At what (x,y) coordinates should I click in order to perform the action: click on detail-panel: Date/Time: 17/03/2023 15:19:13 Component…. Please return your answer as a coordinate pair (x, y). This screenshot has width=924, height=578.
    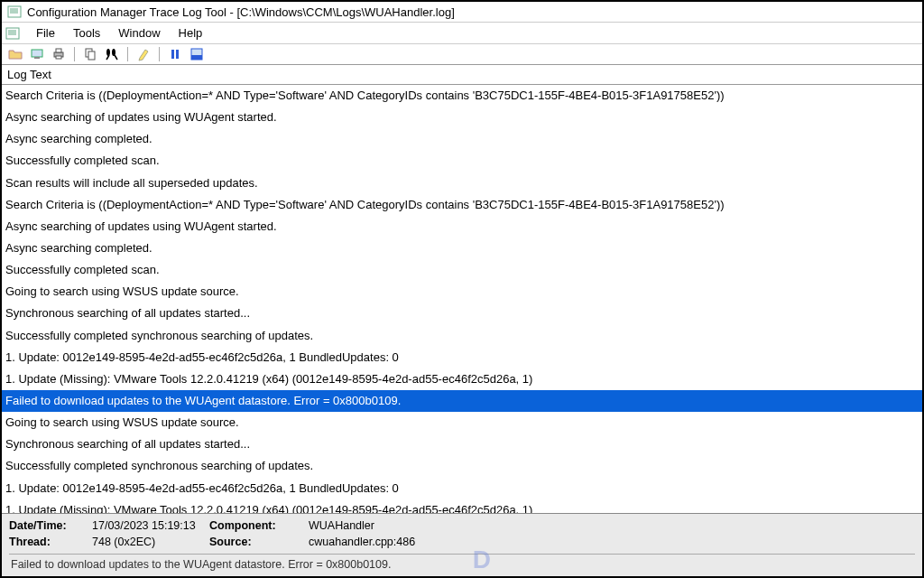
    Looking at the image, I should click on (462, 545).